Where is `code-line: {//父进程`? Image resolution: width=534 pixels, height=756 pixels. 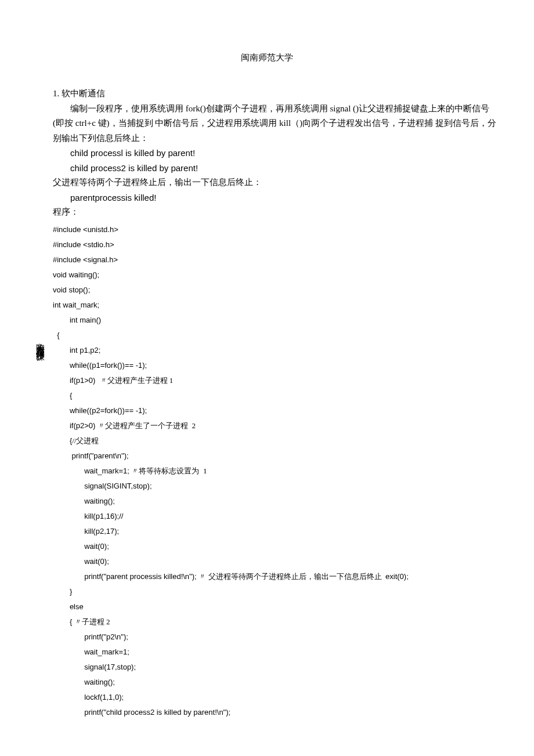 code-line: {//父进程 is located at coordinates (75, 441).